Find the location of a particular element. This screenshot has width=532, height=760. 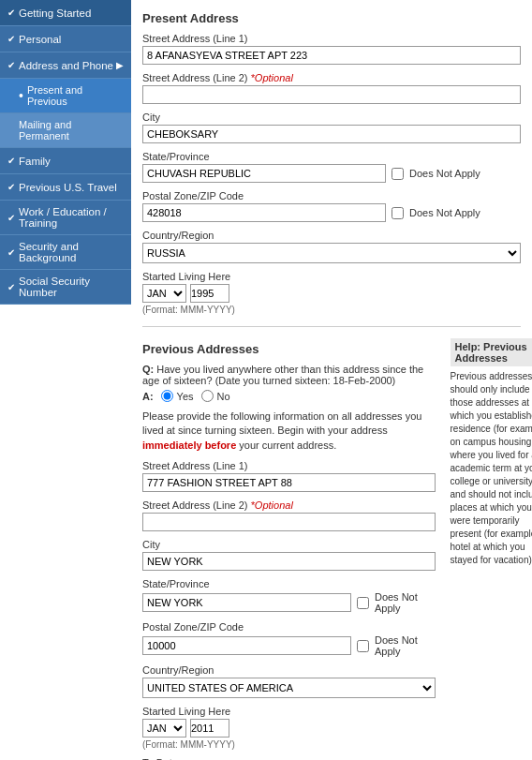

started-year-input is located at coordinates (210, 293).